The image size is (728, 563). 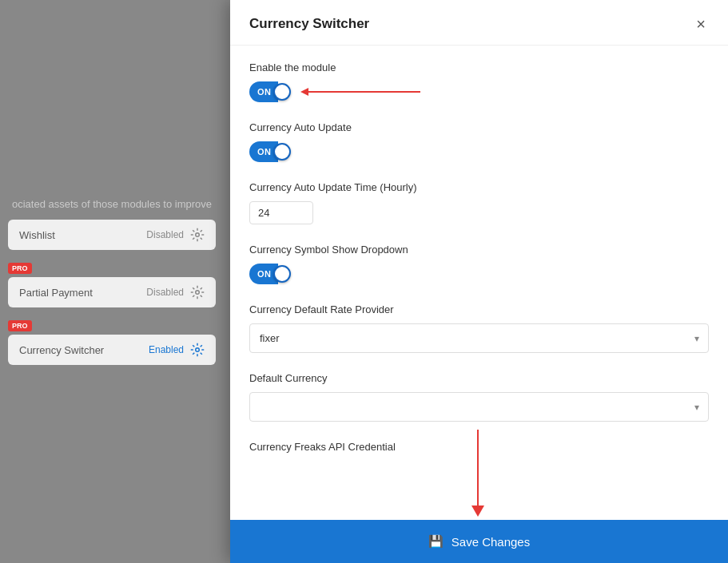 What do you see at coordinates (112, 235) in the screenshot?
I see `wishlist-card: Wishlist Disabled` at bounding box center [112, 235].